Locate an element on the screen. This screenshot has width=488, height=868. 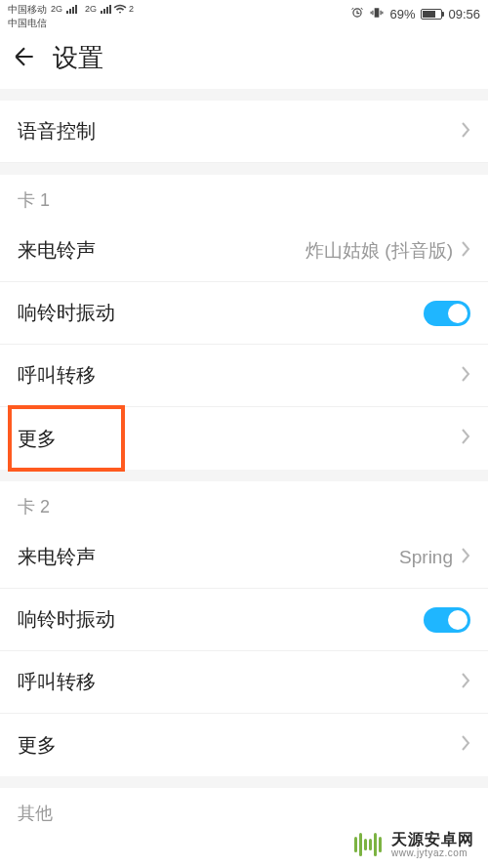
battery-icon is located at coordinates (431, 14).